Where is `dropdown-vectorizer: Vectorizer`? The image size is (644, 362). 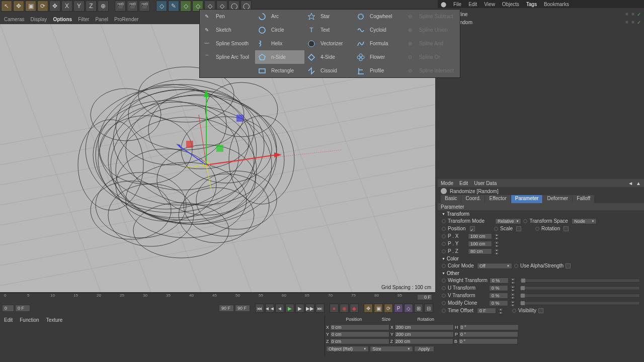
dropdown-vectorizer: Vectorizer is located at coordinates (329, 43).